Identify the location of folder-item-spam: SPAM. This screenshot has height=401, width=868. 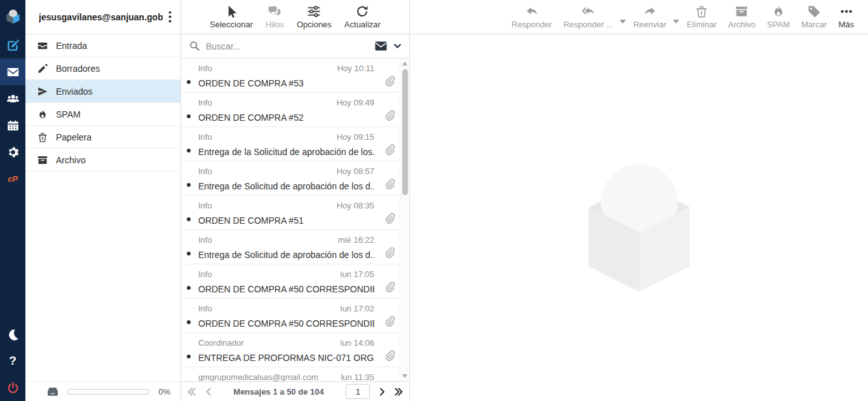
(103, 114).